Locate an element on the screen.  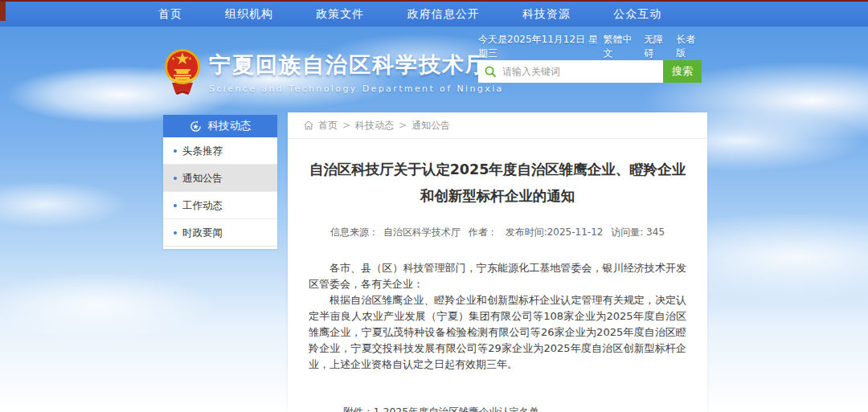
nav-item-interaction: 公众互动 is located at coordinates (637, 14).